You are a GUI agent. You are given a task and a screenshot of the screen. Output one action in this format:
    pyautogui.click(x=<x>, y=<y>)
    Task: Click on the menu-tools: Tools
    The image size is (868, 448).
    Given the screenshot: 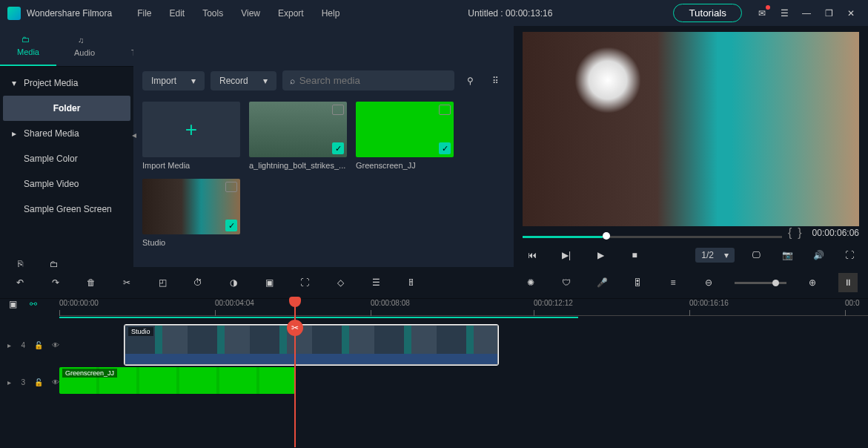 What is the action you would take?
    pyautogui.click(x=213, y=13)
    